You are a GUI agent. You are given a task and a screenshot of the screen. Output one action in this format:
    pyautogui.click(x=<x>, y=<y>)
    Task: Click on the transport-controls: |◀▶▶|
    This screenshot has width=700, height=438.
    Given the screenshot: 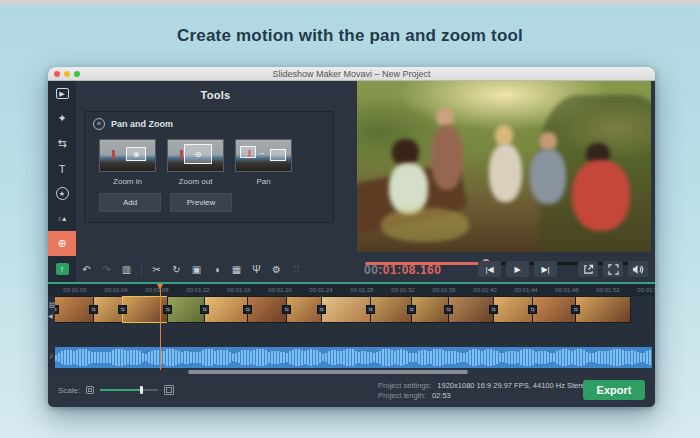 What is the action you would take?
    pyautogui.click(x=518, y=269)
    